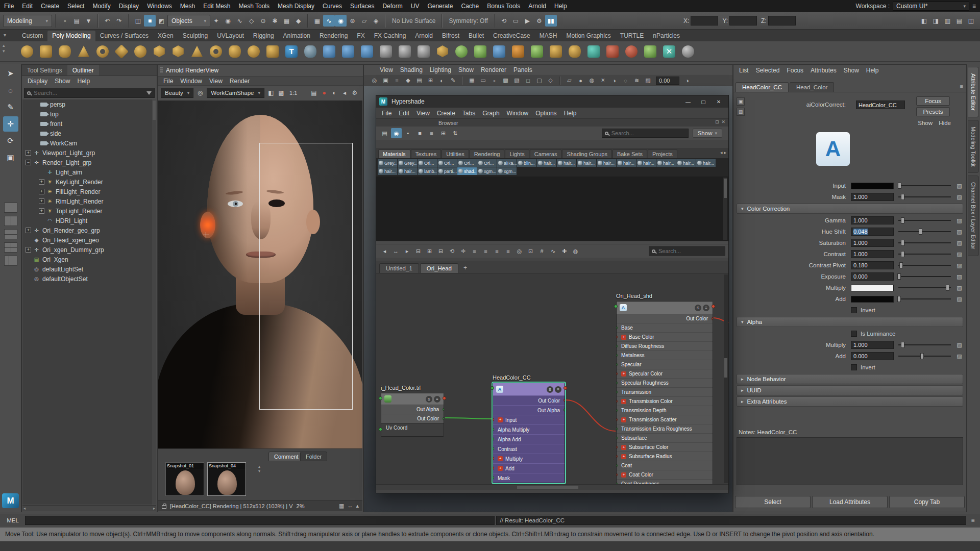 Image resolution: width=980 pixels, height=551 pixels. I want to click on slider-contrast, so click(925, 254).